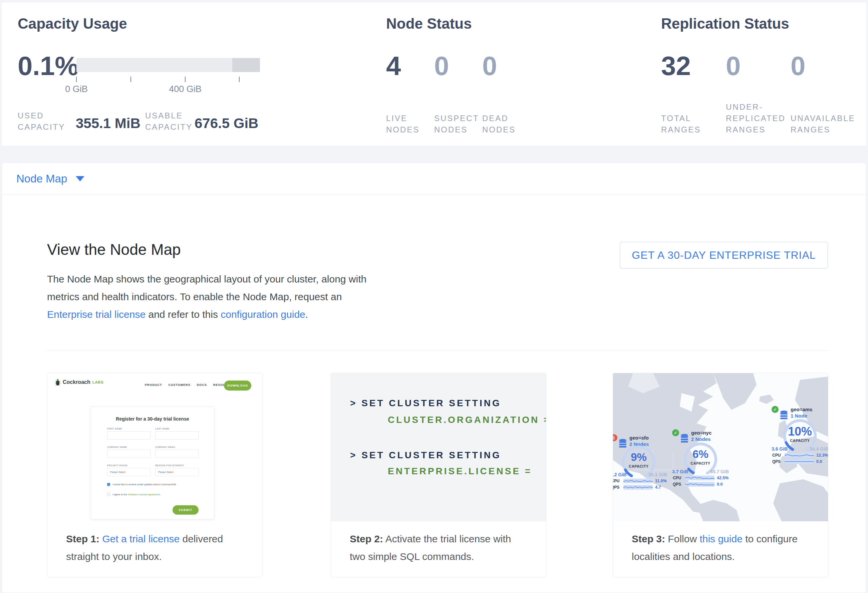 Image resolution: width=868 pixels, height=593 pixels. What do you see at coordinates (757, 66) in the screenshot?
I see `under-replicated-ranges-value: 0` at bounding box center [757, 66].